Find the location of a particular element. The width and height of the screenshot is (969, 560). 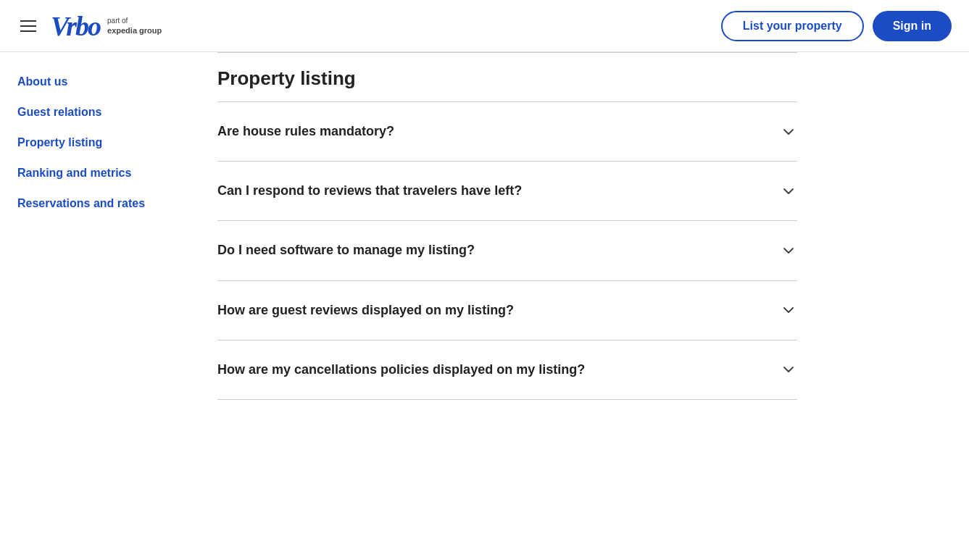

faq-question-text-respond-reviews: Can I respond to reviews that travelers … is located at coordinates (370, 191).